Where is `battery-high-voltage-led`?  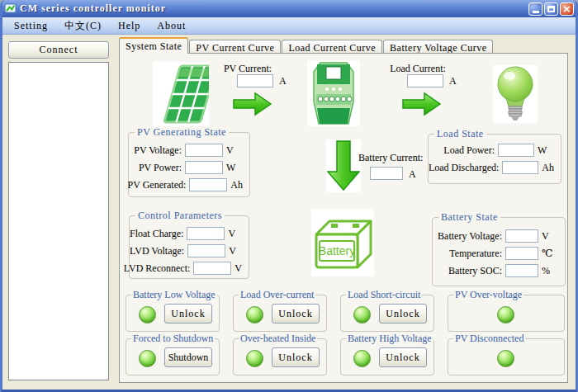
battery-high-voltage-led is located at coordinates (362, 358).